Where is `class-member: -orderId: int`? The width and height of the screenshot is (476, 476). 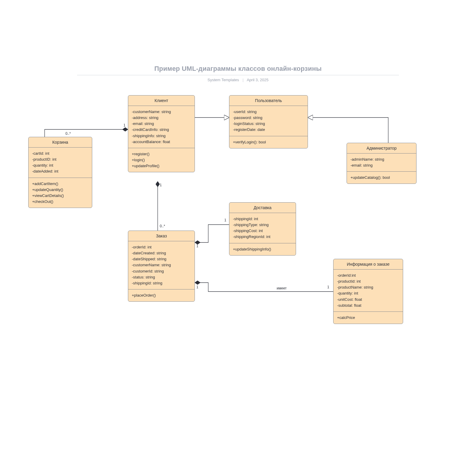 class-member: -orderId: int is located at coordinates (161, 247).